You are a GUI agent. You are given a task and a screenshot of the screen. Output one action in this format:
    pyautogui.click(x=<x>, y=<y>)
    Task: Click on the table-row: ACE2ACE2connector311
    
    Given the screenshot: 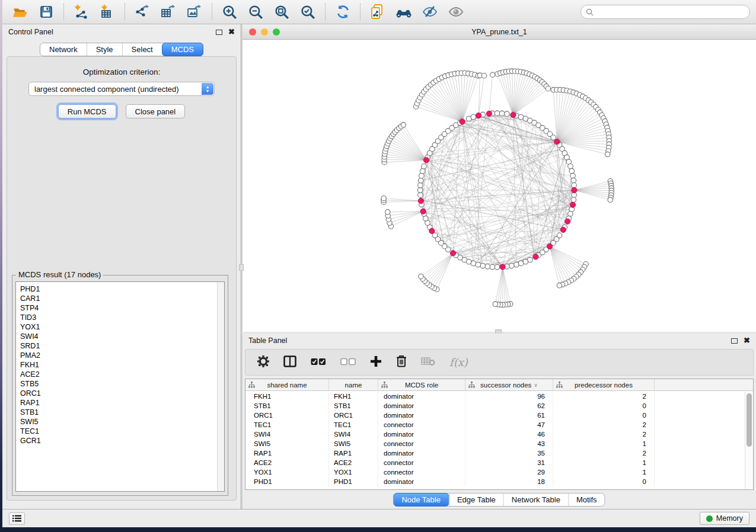 What is the action you would take?
    pyautogui.click(x=495, y=463)
    